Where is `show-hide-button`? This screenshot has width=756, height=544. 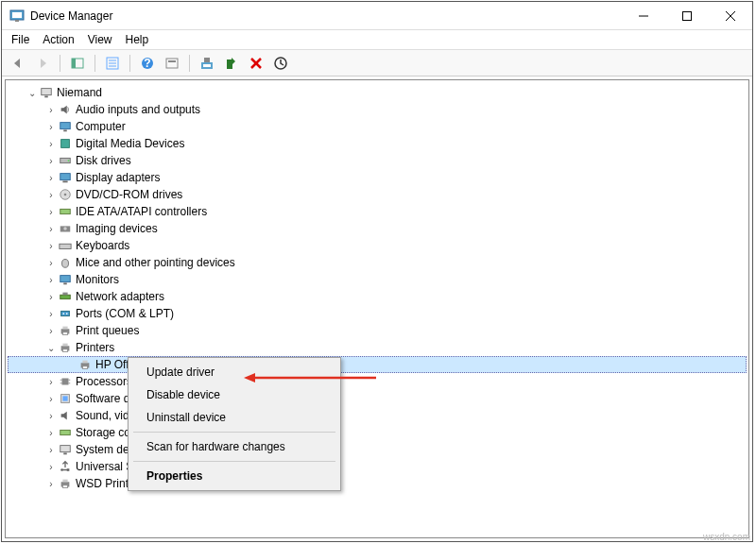
show-hide-button is located at coordinates (77, 63).